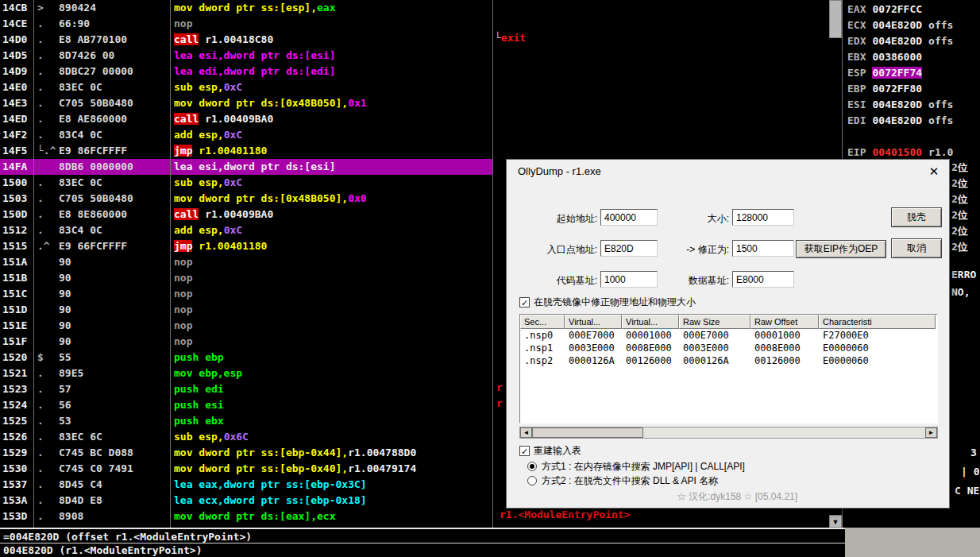 This screenshot has width=980, height=557. What do you see at coordinates (897, 121) in the screenshot?
I see `register-value: 004E820D` at bounding box center [897, 121].